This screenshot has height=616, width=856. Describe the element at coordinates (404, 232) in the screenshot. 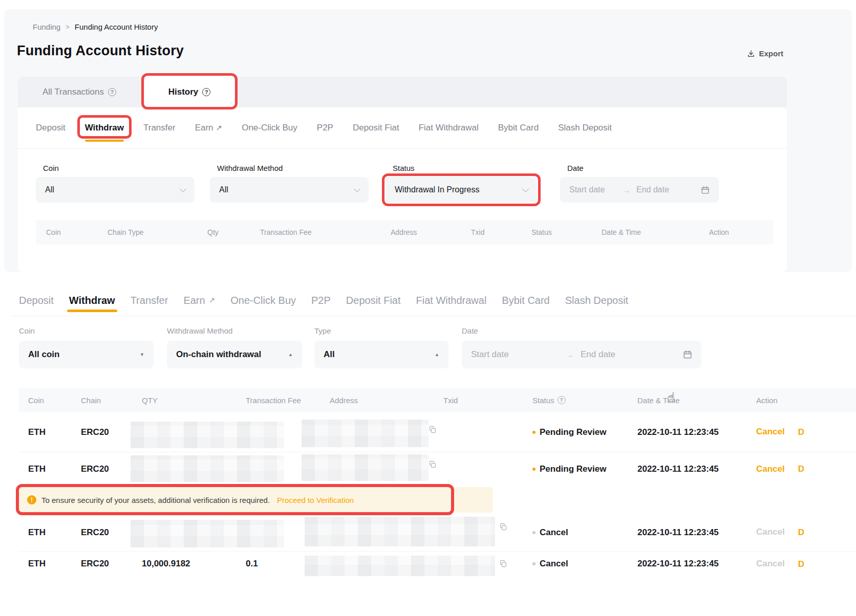

I see `top-table-header: Coin Chain Type Qty Transaction Fee Addr…` at that location.